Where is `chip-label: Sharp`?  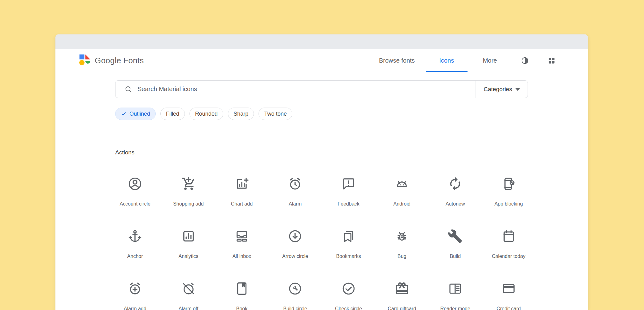 chip-label: Sharp is located at coordinates (241, 114).